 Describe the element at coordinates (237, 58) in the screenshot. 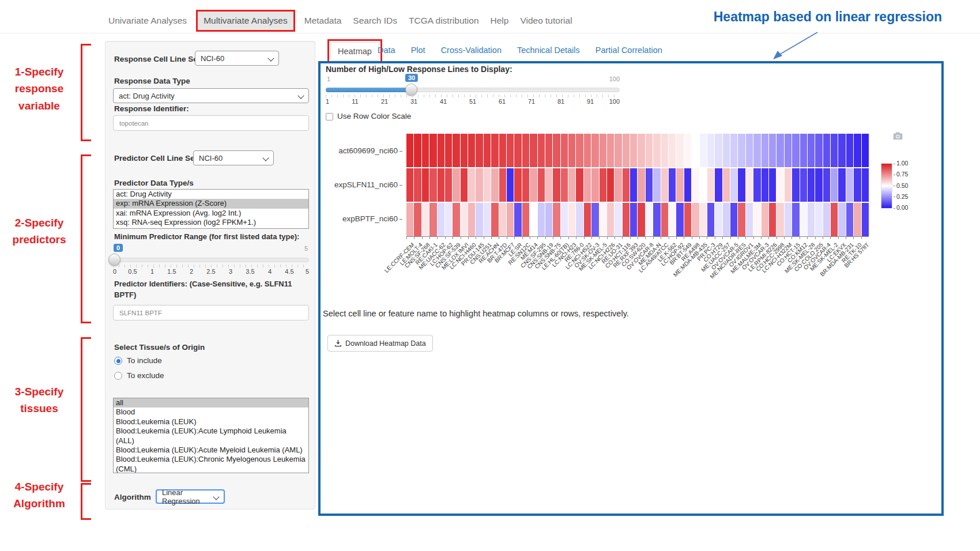

I see `response-cell-line-set-select: NCI-60` at that location.